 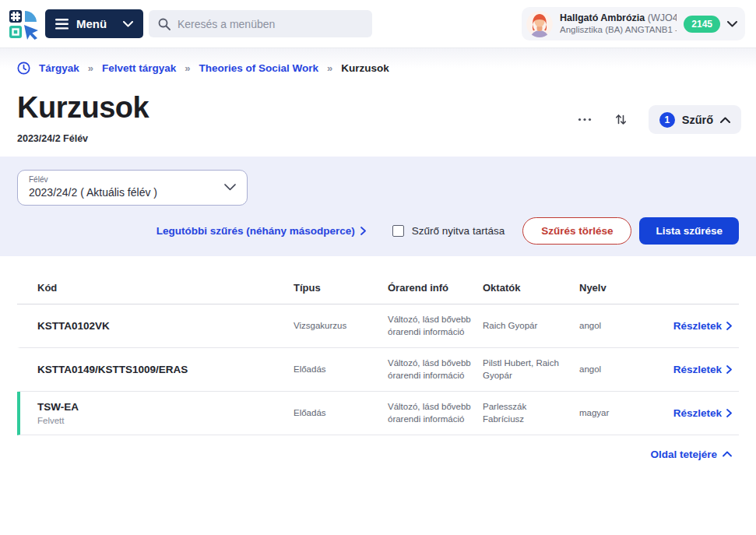 I want to click on course-language: magyar, so click(x=617, y=413).